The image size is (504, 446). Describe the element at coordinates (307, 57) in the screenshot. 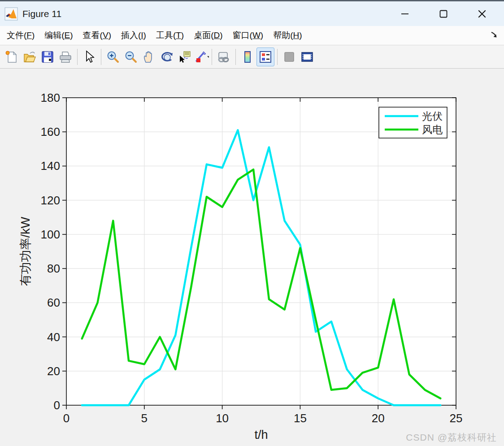

I see `dock-figure-icon` at that location.